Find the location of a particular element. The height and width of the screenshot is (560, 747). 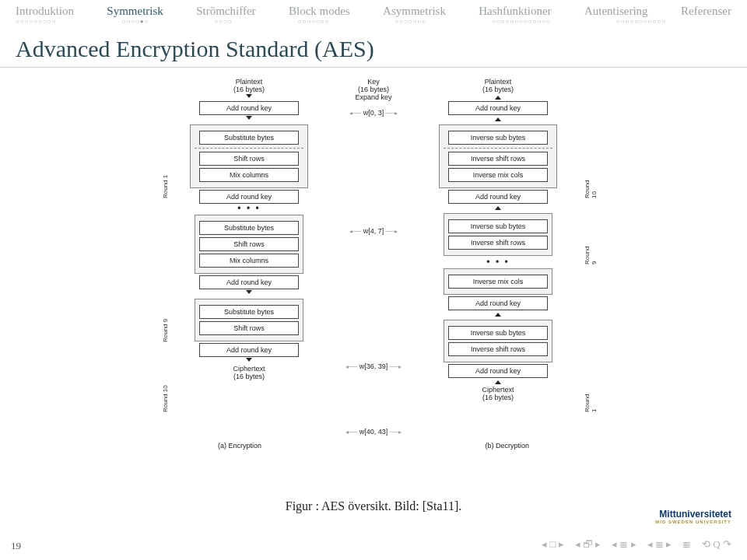

section-tab: Referenser is located at coordinates (707, 11).